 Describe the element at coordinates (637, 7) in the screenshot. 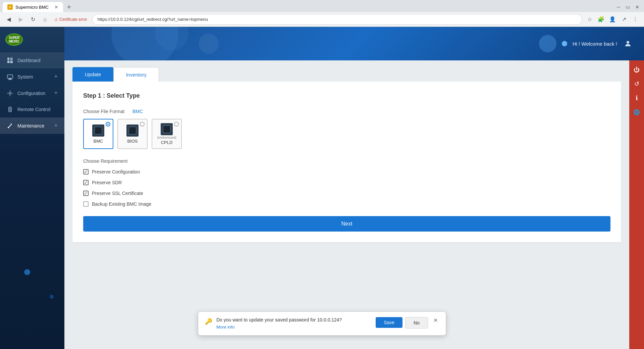

I see `window-close-icon: ✕` at that location.